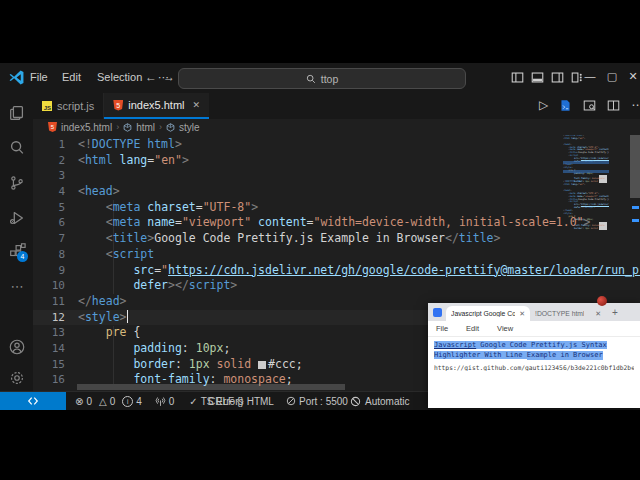  Describe the element at coordinates (49, 239) in the screenshot. I see `line-number: 7` at that location.